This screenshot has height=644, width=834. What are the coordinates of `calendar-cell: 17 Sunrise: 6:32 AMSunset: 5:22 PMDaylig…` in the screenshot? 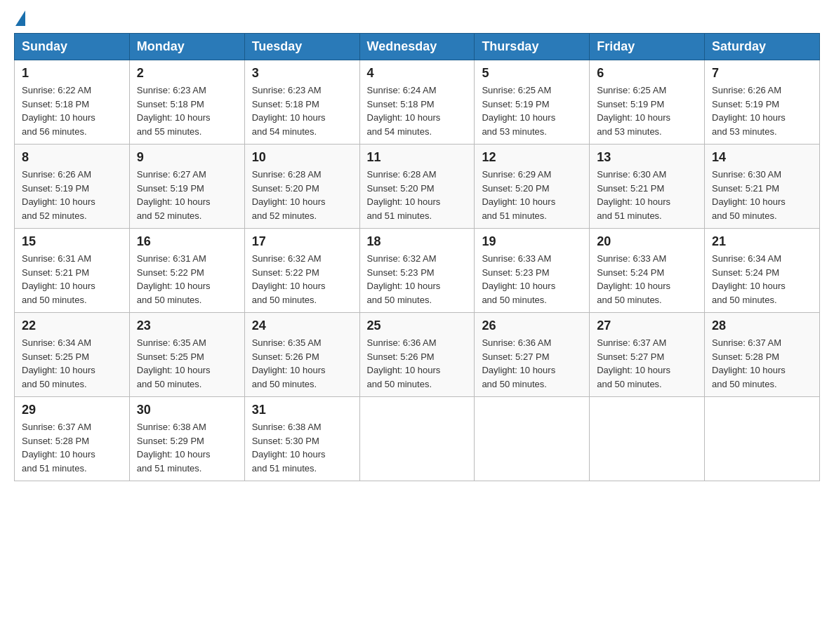 It's located at (302, 271).